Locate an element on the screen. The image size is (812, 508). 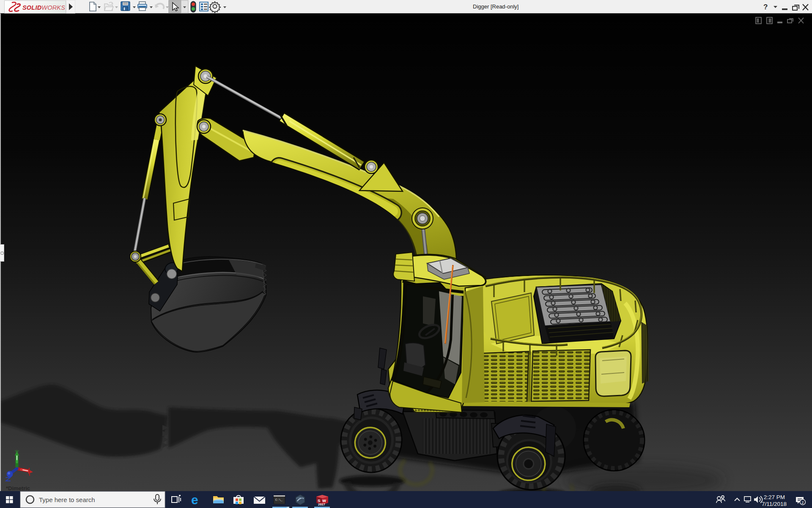
svg-text: C:\_ is located at coordinates (279, 500).